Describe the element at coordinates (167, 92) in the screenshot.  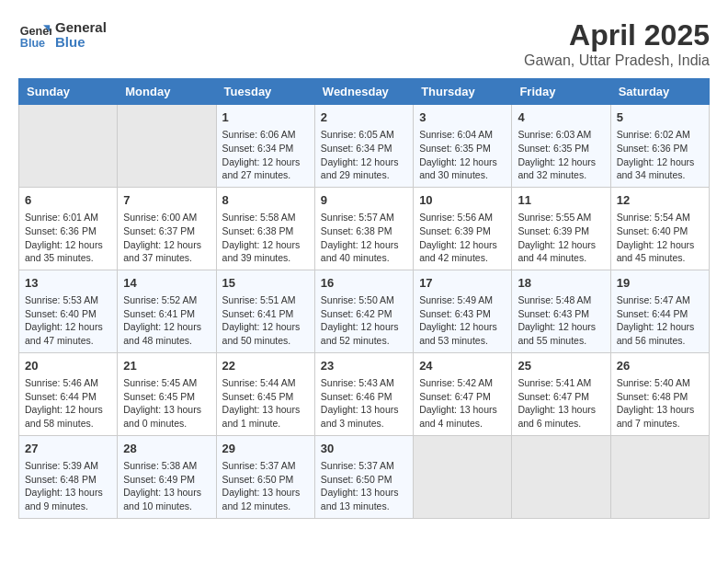
I see `day-header-monday: Monday` at that location.